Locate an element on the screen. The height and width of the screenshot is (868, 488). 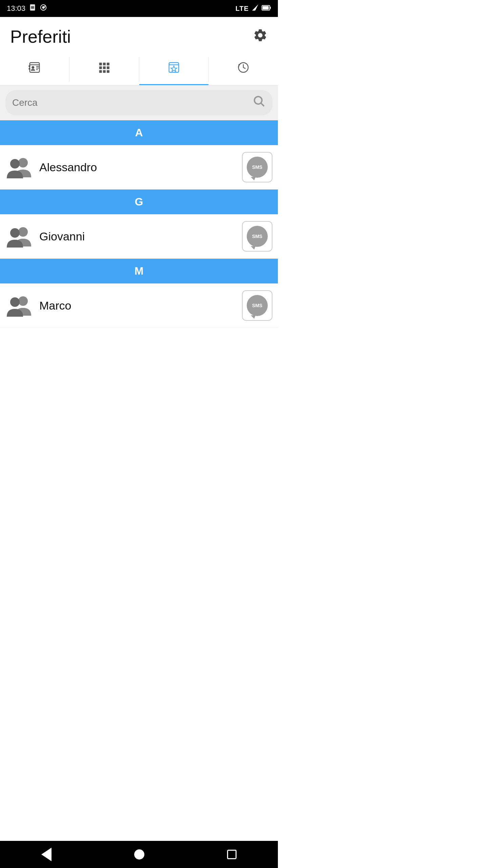
search-input is located at coordinates (131, 103).